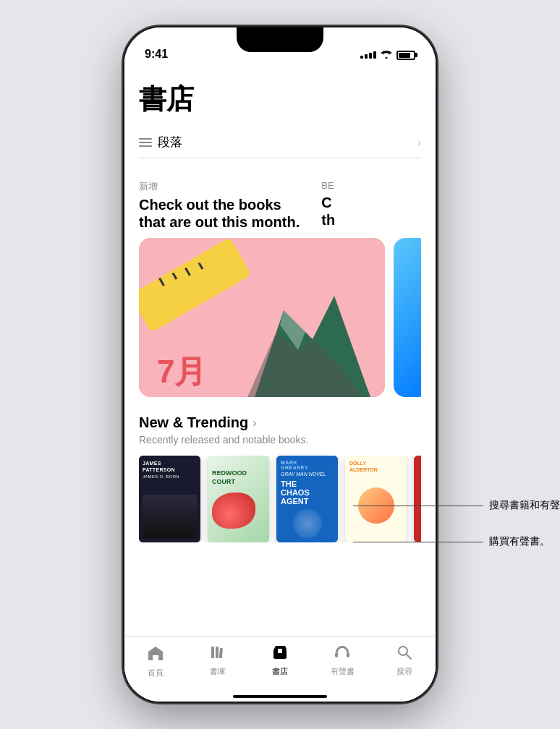 This screenshot has height=729, width=560. I want to click on tab-item-search: 搜尋, so click(404, 661).